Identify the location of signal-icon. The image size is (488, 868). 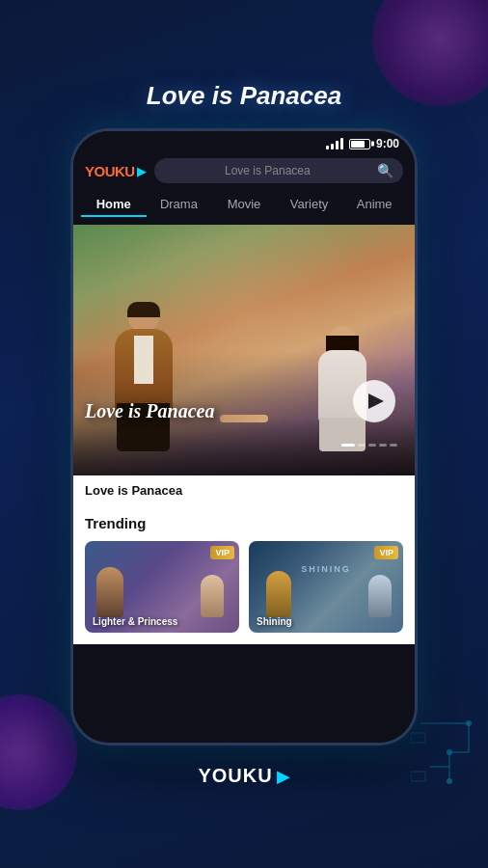
(335, 144).